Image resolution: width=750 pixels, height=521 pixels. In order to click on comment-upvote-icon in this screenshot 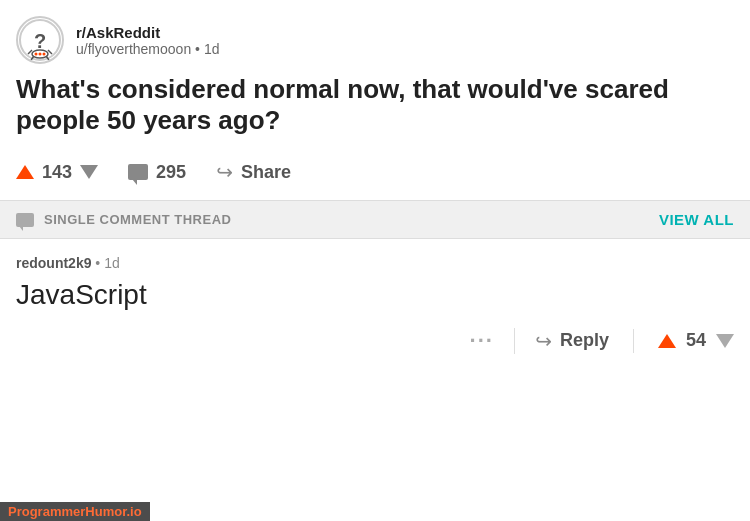, I will do `click(667, 341)`.